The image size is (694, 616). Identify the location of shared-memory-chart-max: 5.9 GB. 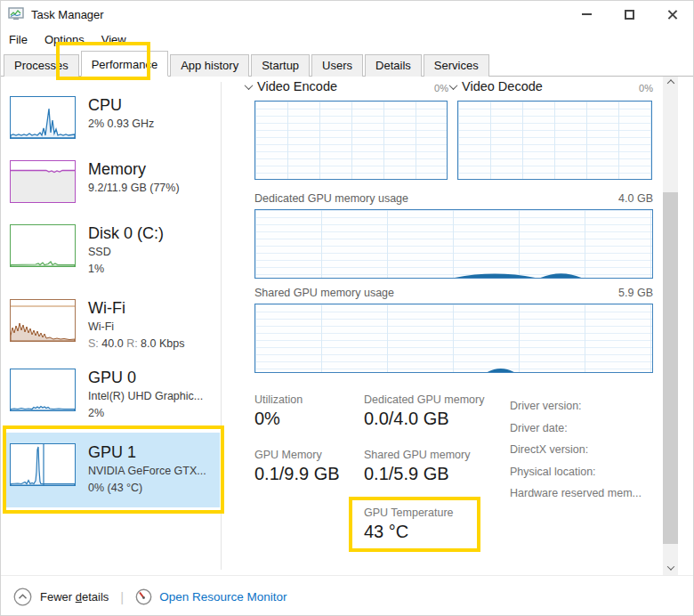
(617, 293).